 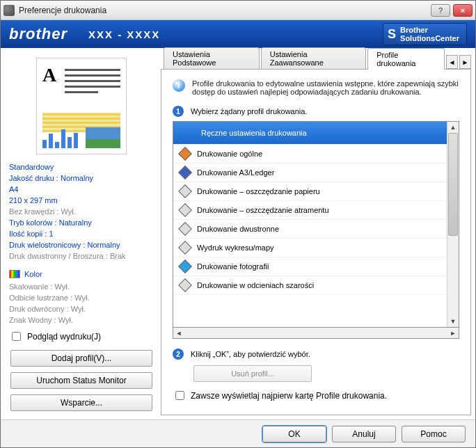 What do you see at coordinates (364, 434) in the screenshot?
I see `cancel-button: Anuluj` at bounding box center [364, 434].